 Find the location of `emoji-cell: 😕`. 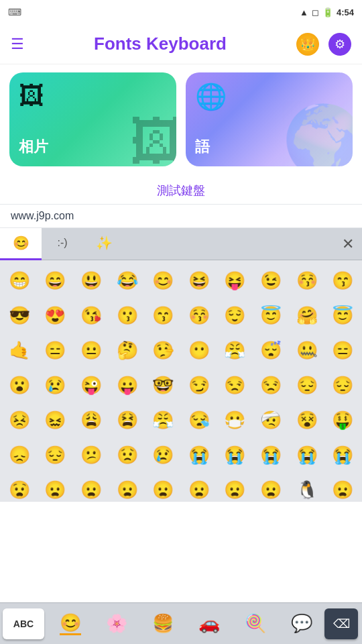

emoji-cell: 😕 is located at coordinates (91, 455).